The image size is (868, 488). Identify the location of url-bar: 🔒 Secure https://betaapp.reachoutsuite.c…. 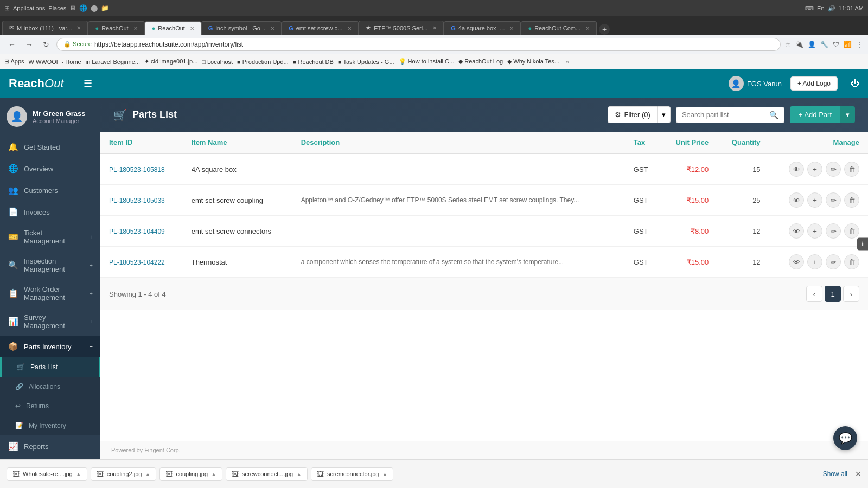
(419, 44).